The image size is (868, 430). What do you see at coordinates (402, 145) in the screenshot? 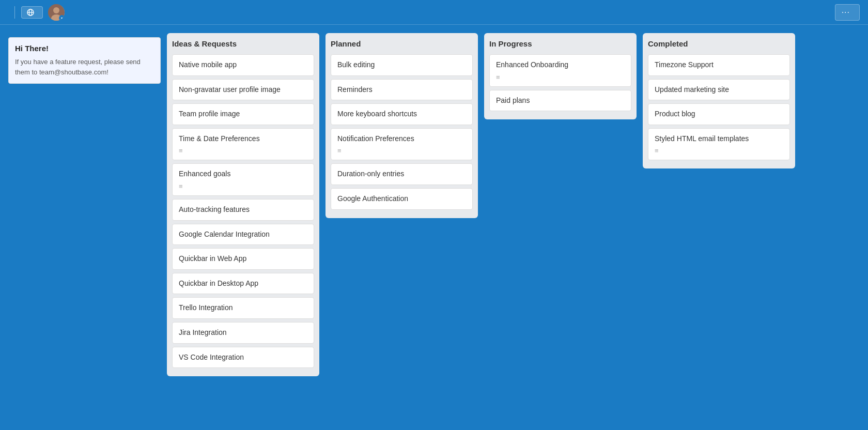
I see `card: Notification Preferences≡` at bounding box center [402, 145].